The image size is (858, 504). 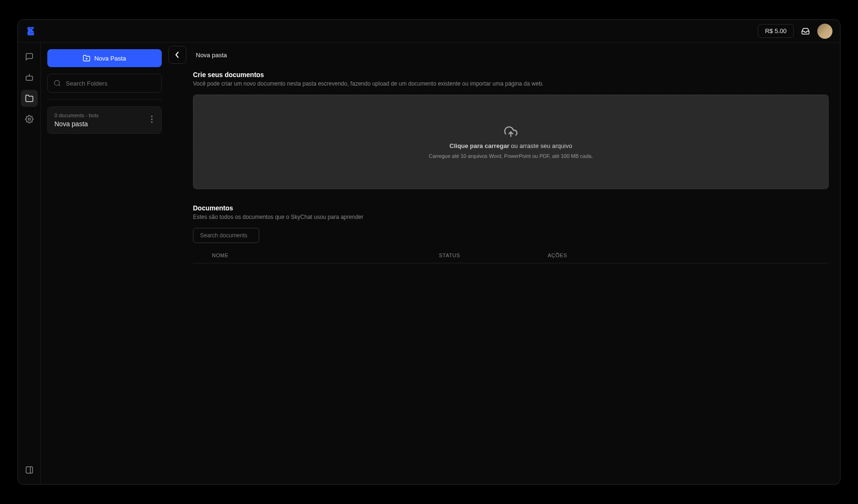 I want to click on folders-sidebar: Nova Pasta 0 documents - bots Nova pasta, so click(x=105, y=263).